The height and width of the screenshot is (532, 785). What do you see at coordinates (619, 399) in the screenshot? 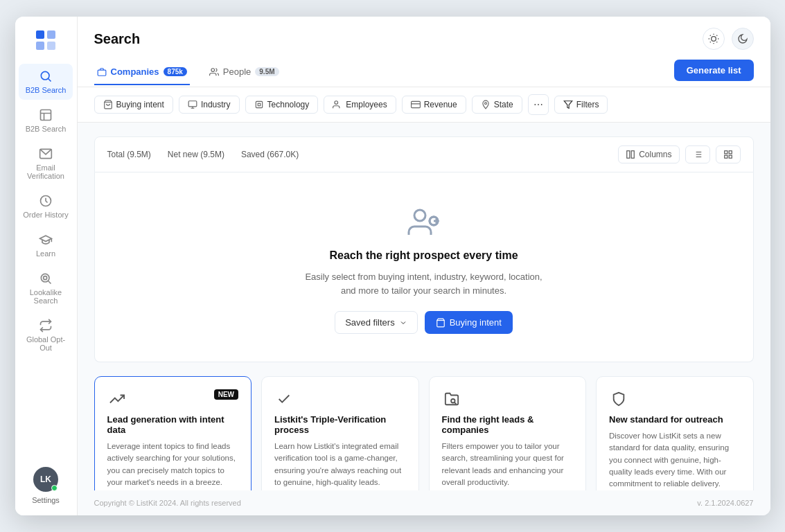
I see `shield-icon` at bounding box center [619, 399].